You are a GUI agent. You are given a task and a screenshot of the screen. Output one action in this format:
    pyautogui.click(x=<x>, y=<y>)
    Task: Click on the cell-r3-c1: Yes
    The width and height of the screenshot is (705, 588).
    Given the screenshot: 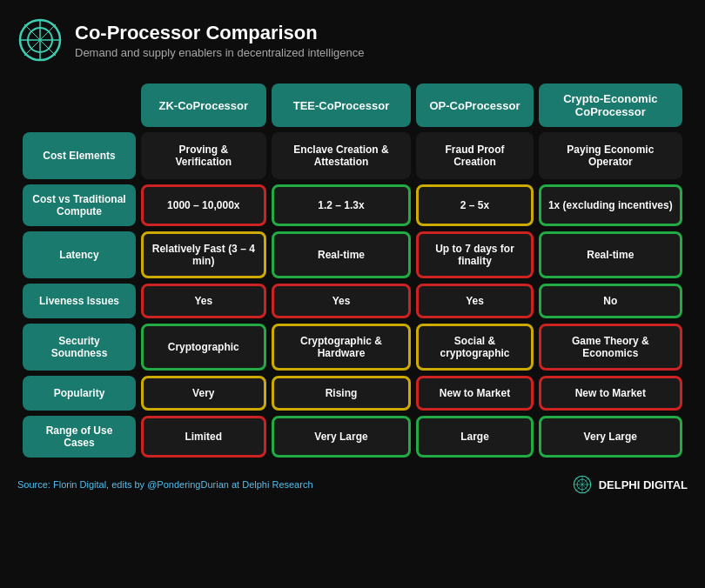 What is the action you would take?
    pyautogui.click(x=341, y=301)
    